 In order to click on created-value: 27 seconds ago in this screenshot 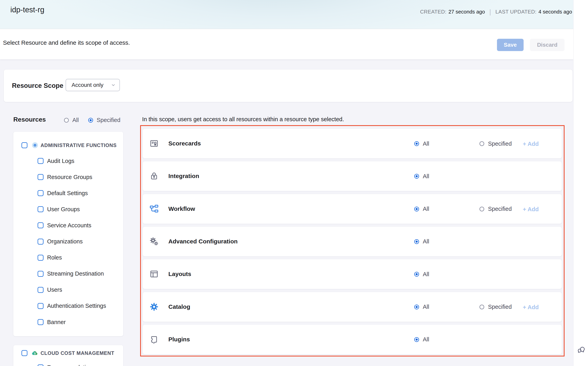, I will do `click(467, 12)`.